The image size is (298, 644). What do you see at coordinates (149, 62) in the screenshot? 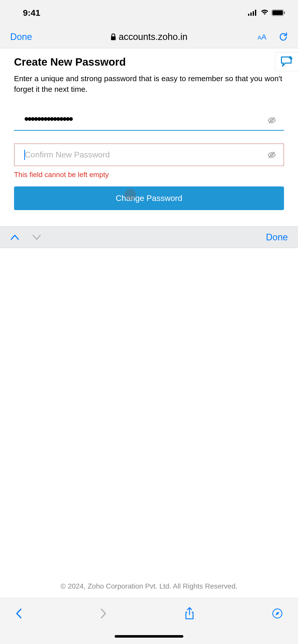
I see `page-title: Create New Password` at bounding box center [149, 62].